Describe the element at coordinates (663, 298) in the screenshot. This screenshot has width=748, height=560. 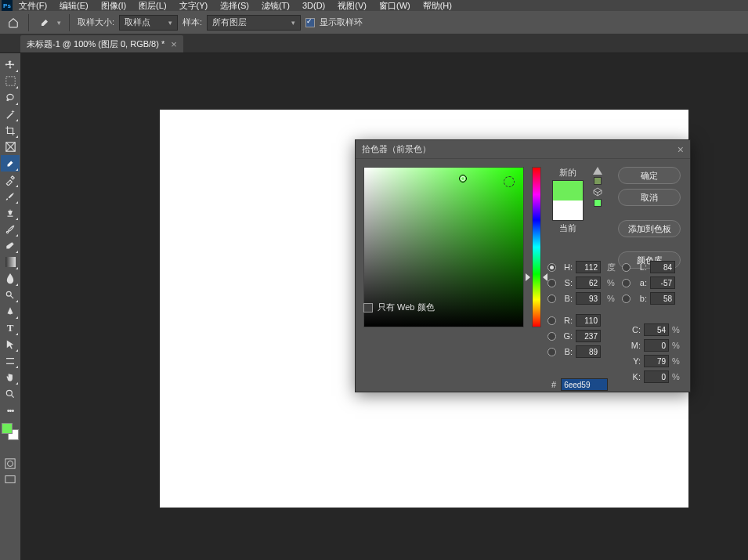
I see `input-lab-b` at that location.